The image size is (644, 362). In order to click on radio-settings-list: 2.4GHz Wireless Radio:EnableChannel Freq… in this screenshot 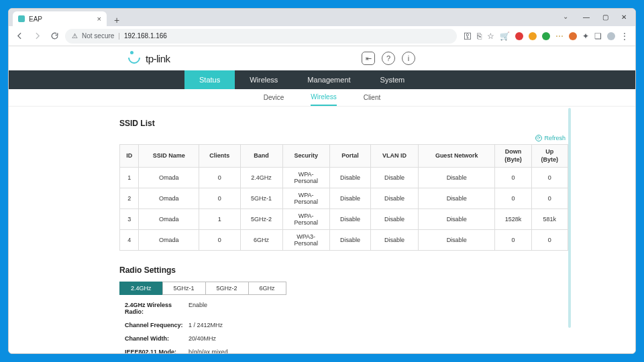, I will do `click(343, 327)`.